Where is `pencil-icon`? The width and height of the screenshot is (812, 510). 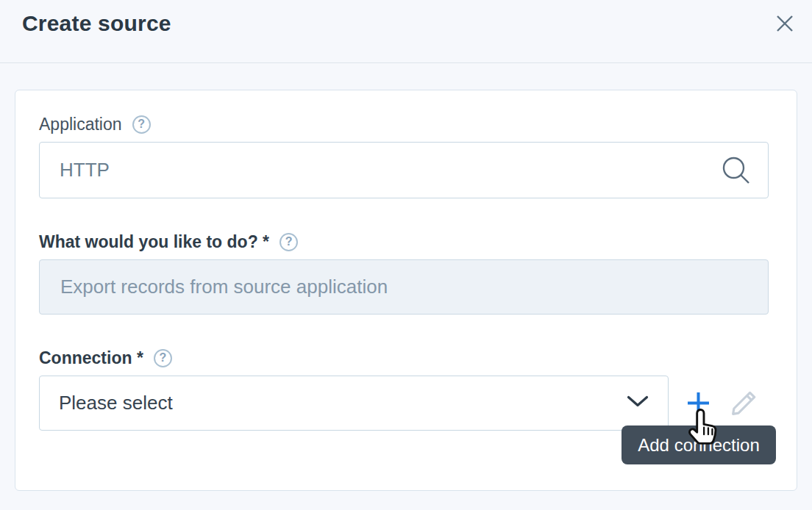
pencil-icon is located at coordinates (744, 416).